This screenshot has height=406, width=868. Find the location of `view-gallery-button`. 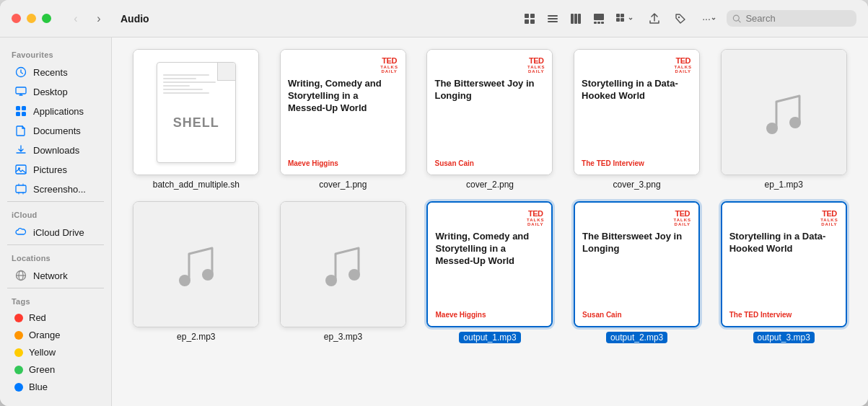

view-gallery-button is located at coordinates (599, 19).